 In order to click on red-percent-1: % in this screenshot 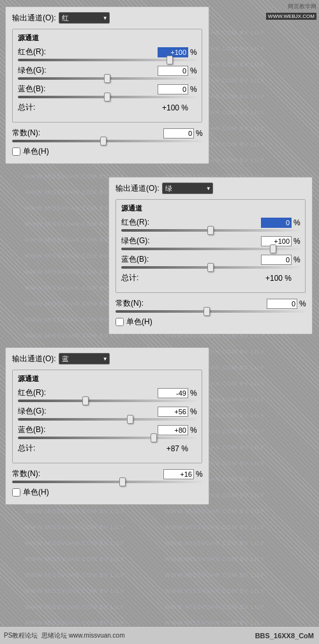, I will do `click(193, 52)`.